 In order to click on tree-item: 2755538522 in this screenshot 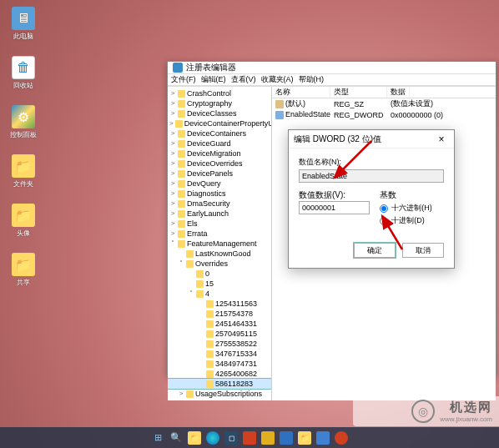, I will do `click(219, 344)`.